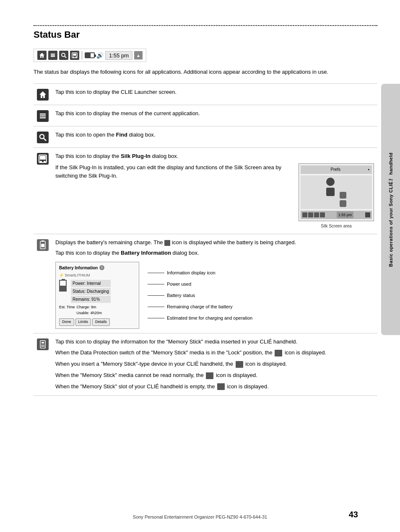  Describe the element at coordinates (391, 209) in the screenshot. I see `side-label-text: Basic operations of your Sony CLIÉ™ hand…` at that location.